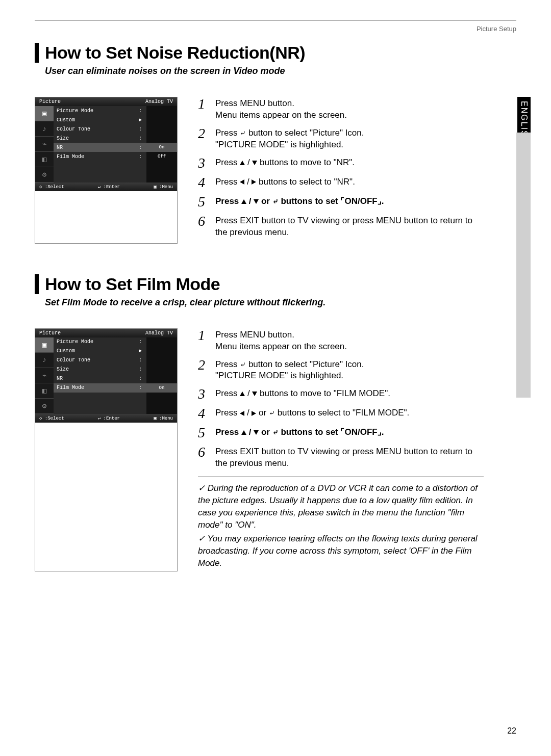  What do you see at coordinates (285, 162) in the screenshot?
I see `step-text: Press / buttons to move to "NR".` at bounding box center [285, 162].